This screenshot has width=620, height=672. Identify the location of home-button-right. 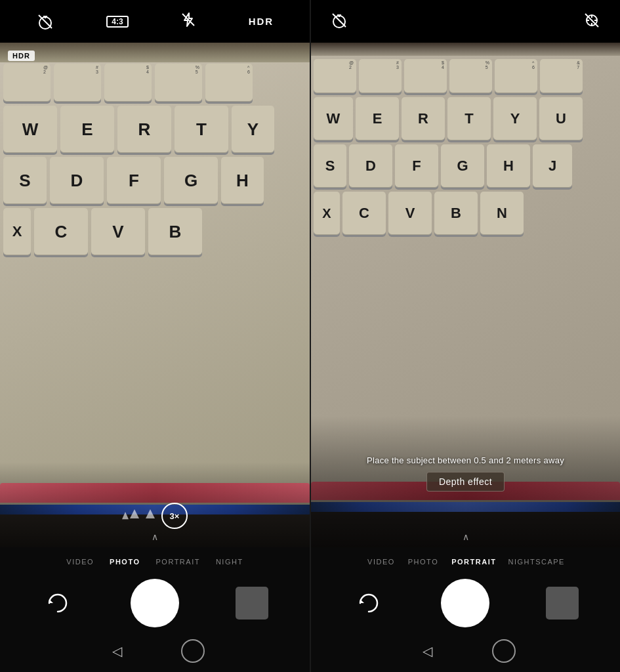
(504, 651).